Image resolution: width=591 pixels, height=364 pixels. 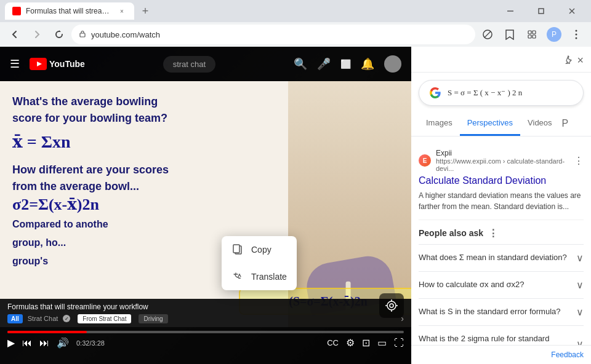 What do you see at coordinates (393, 64) in the screenshot?
I see `user-avatar` at bounding box center [393, 64].